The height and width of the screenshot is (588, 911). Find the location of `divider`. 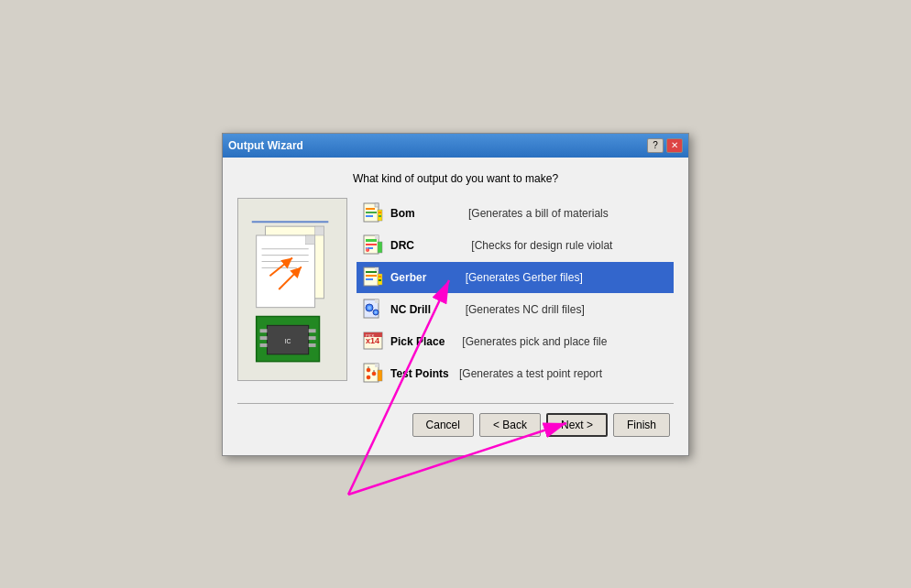

divider is located at coordinates (456, 403).